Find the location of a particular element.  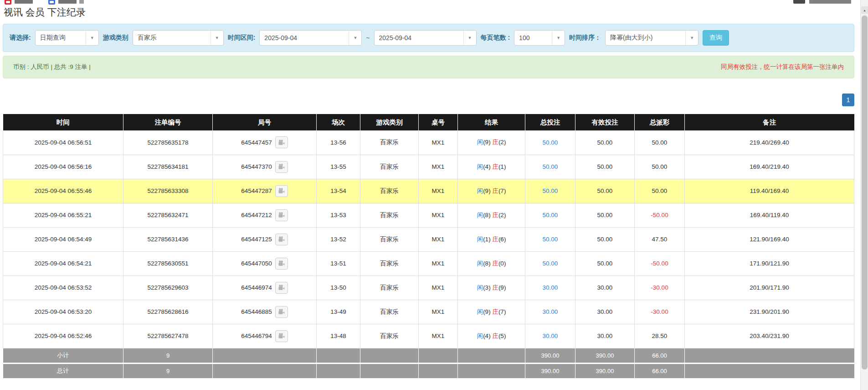

cutoff-right-text is located at coordinates (830, 2).